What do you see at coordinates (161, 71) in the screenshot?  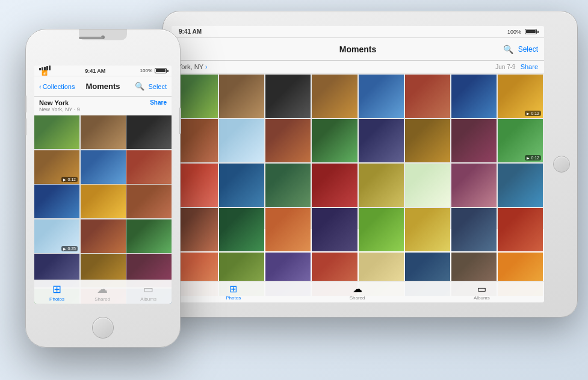 I see `iphone-battery-icon` at bounding box center [161, 71].